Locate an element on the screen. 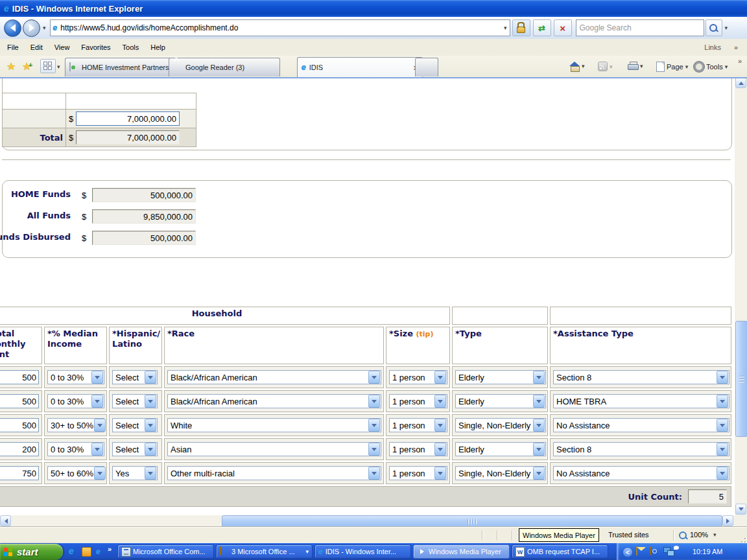  page-menu-button: Page ▾ is located at coordinates (672, 67).